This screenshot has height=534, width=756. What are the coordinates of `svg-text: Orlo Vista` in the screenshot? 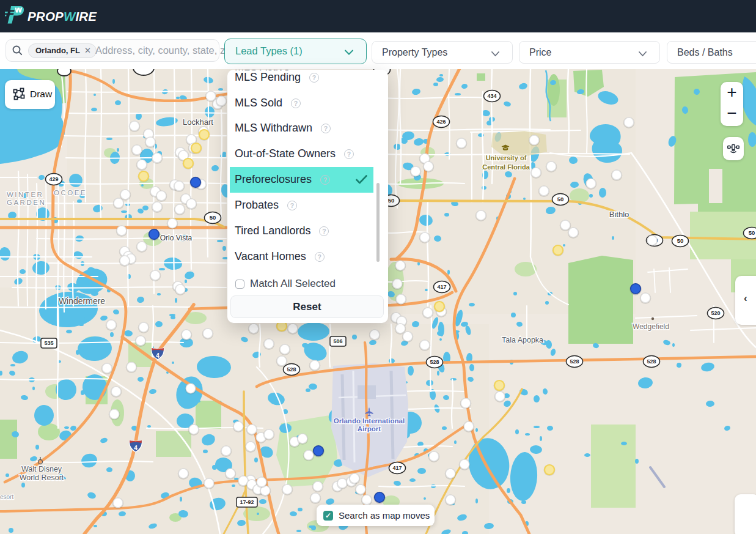 It's located at (176, 238).